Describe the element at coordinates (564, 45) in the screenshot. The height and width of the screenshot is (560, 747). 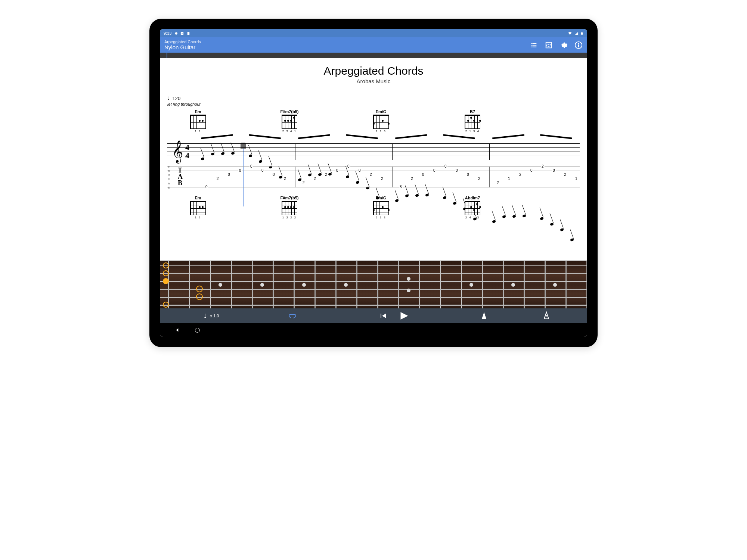
I see `settings-icon` at that location.